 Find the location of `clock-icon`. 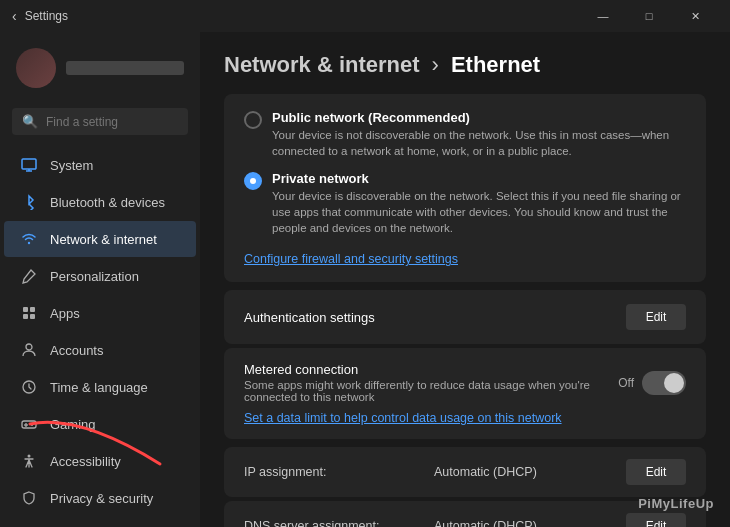

clock-icon is located at coordinates (29, 387).